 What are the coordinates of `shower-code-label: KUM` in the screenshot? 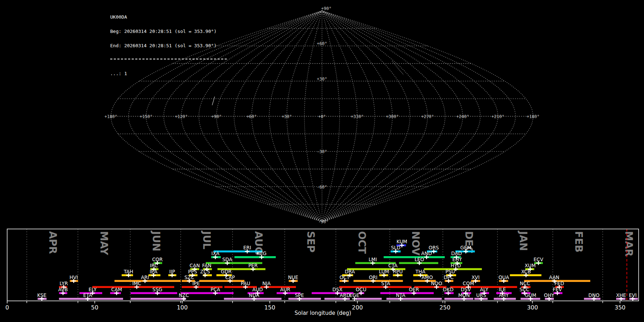 It's located at (402, 241).